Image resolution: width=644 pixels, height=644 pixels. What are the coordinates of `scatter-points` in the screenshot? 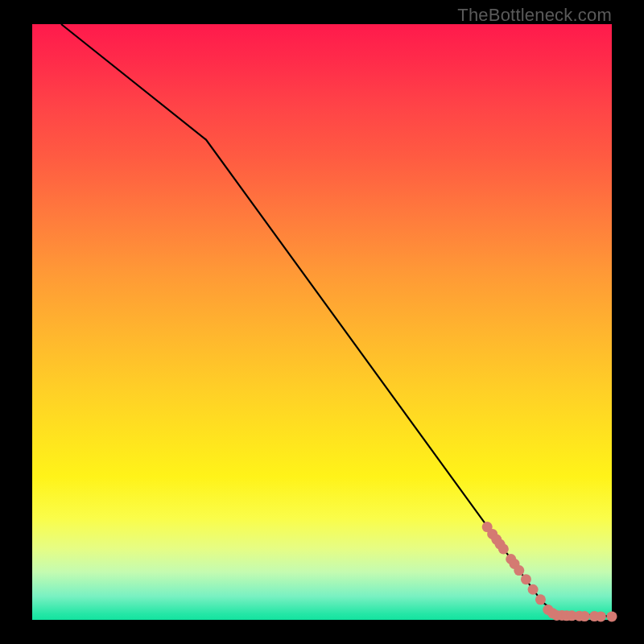 It's located at (550, 572).